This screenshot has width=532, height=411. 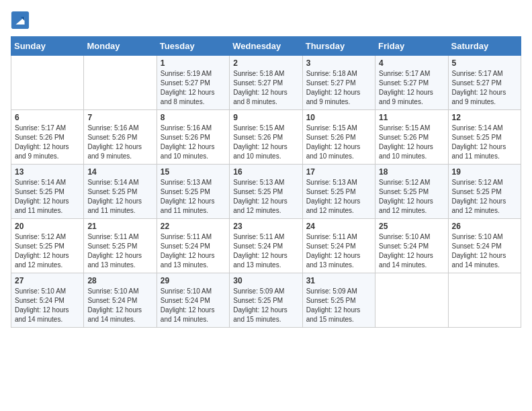 What do you see at coordinates (412, 46) in the screenshot?
I see `day-of-week-header: Friday` at bounding box center [412, 46].